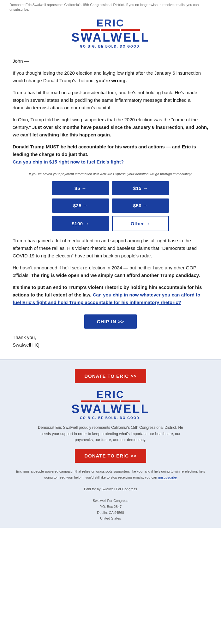  I want to click on paragraph-6: He hasn't announced if he'll seek re-ele…, so click(110, 272).